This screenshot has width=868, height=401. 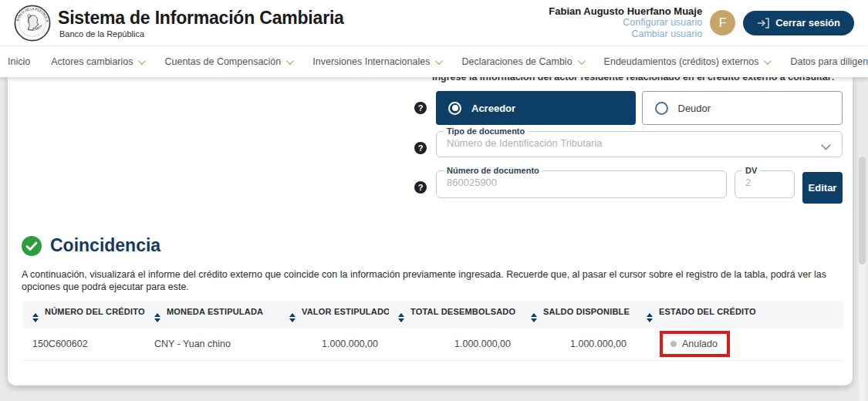 I want to click on numero-documento-input, so click(x=560, y=182).